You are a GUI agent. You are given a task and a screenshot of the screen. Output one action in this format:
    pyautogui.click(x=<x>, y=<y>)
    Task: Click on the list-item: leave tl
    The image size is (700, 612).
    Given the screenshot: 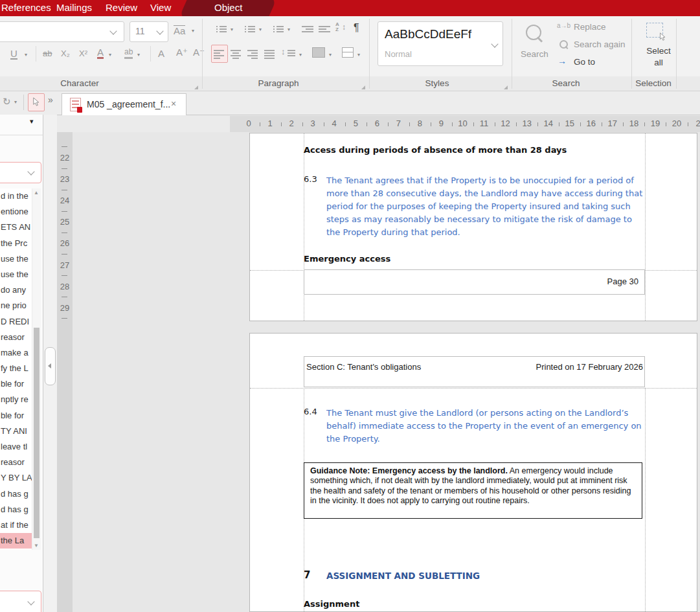 What is the action you would take?
    pyautogui.click(x=16, y=447)
    